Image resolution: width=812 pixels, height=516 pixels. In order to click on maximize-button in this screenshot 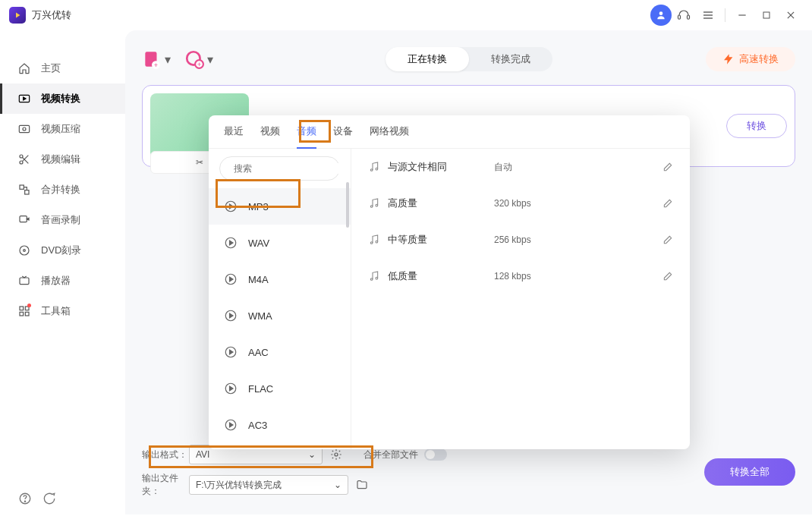, I will do `click(766, 15)`.